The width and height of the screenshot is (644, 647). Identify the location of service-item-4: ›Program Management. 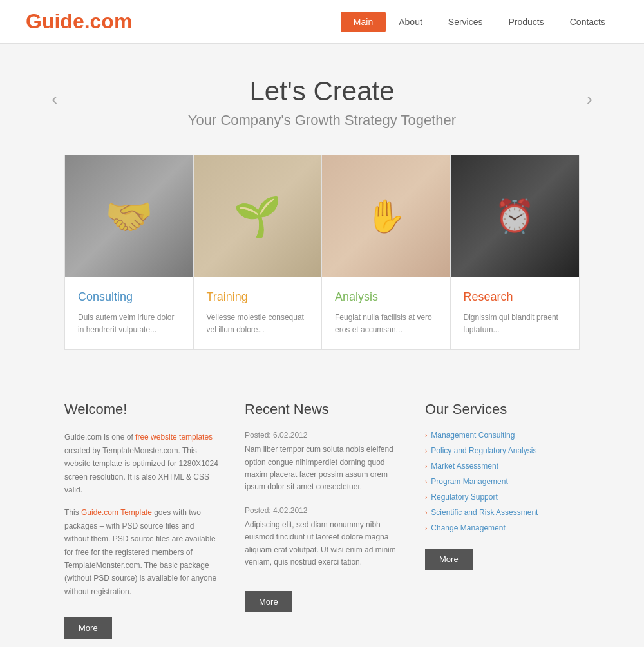
(502, 482).